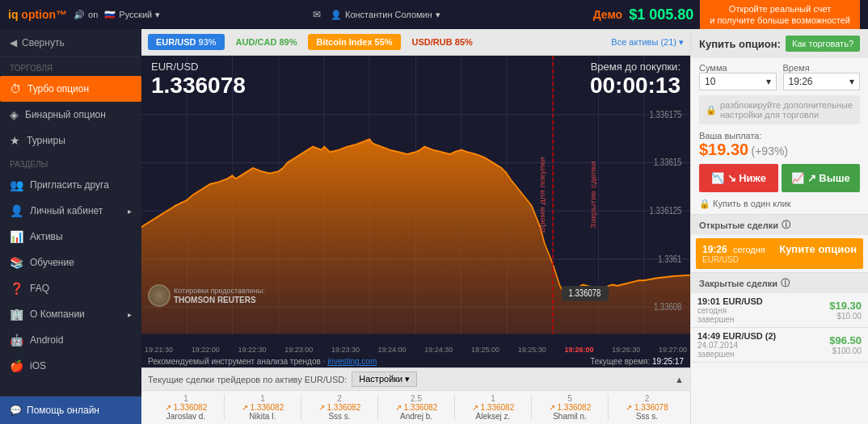 This screenshot has width=868, height=424. I want to click on sidebar-item-binary: ◈ Бинарный опцион, so click(71, 115).